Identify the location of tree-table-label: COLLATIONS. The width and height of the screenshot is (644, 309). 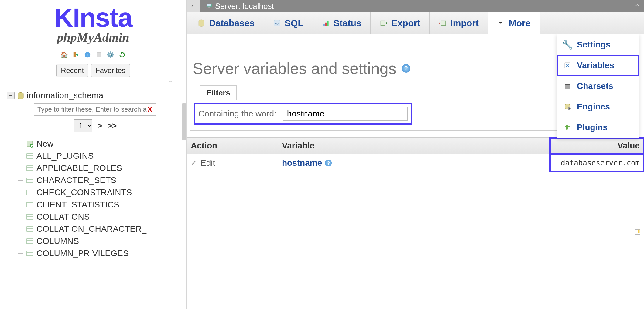
(63, 217).